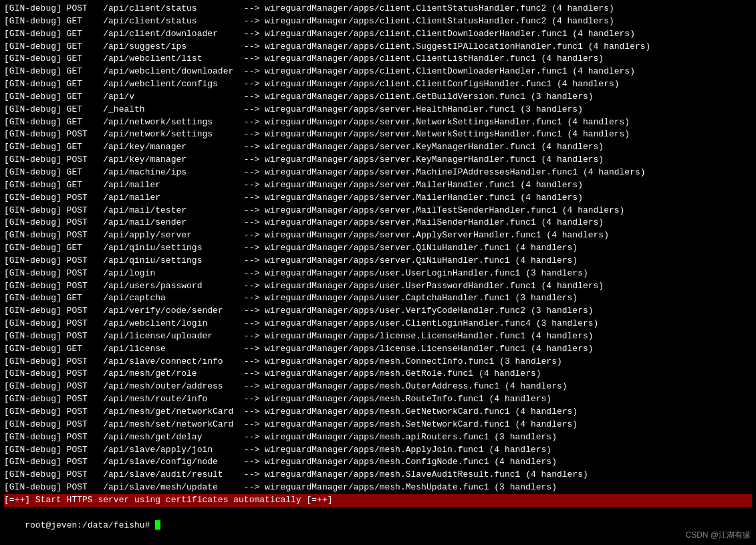 The height and width of the screenshot is (545, 756). What do you see at coordinates (378, 526) in the screenshot?
I see `prompt-line: root@jeven:/data/feishu#` at bounding box center [378, 526].